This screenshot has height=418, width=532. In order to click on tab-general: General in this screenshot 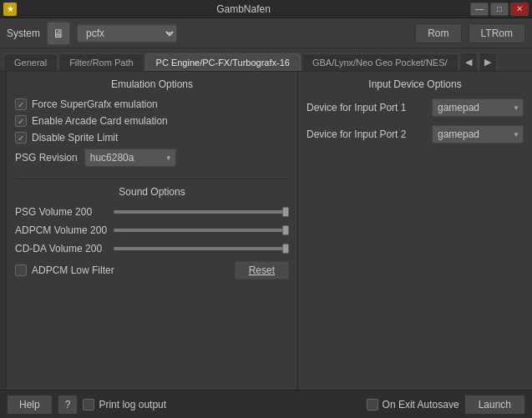, I will do `click(30, 62)`.